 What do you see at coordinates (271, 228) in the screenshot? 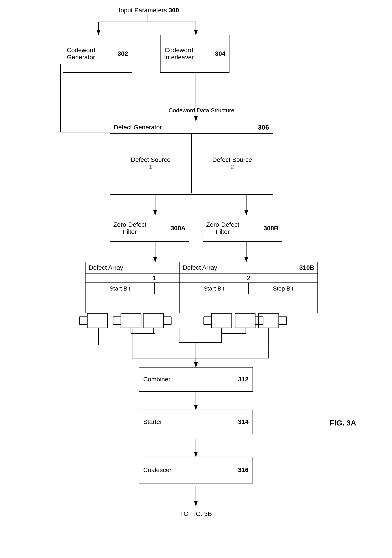
I see `zero-defect-filter-b-number: 308B` at bounding box center [271, 228].